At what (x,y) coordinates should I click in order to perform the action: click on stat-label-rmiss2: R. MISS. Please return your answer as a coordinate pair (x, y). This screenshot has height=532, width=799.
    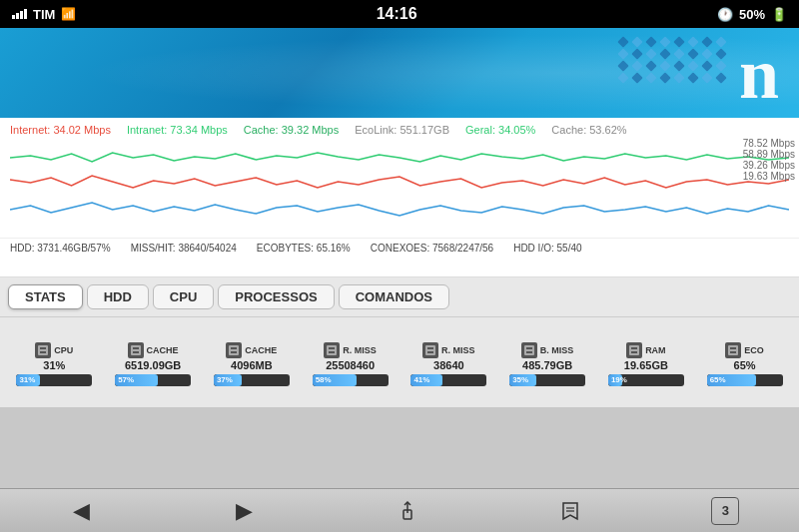
    Looking at the image, I should click on (458, 350).